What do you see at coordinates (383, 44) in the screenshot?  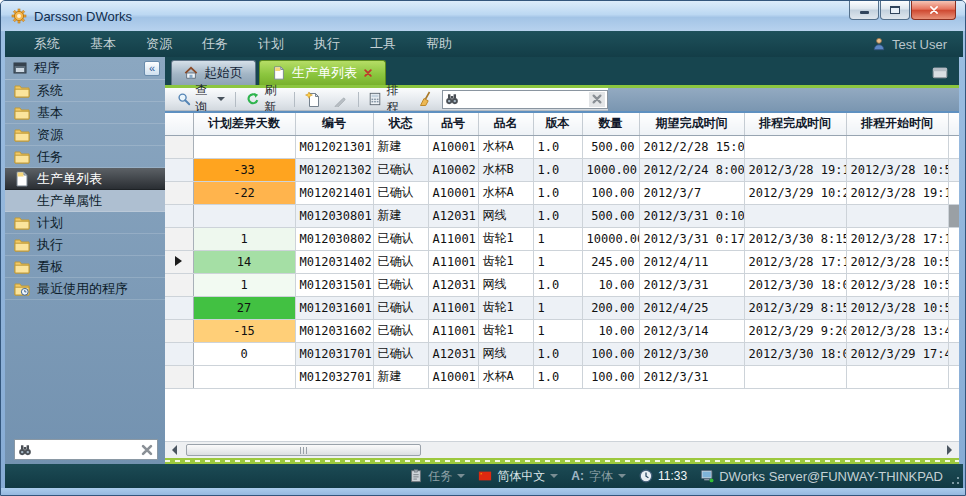 I see `menu-item-6: 工具` at bounding box center [383, 44].